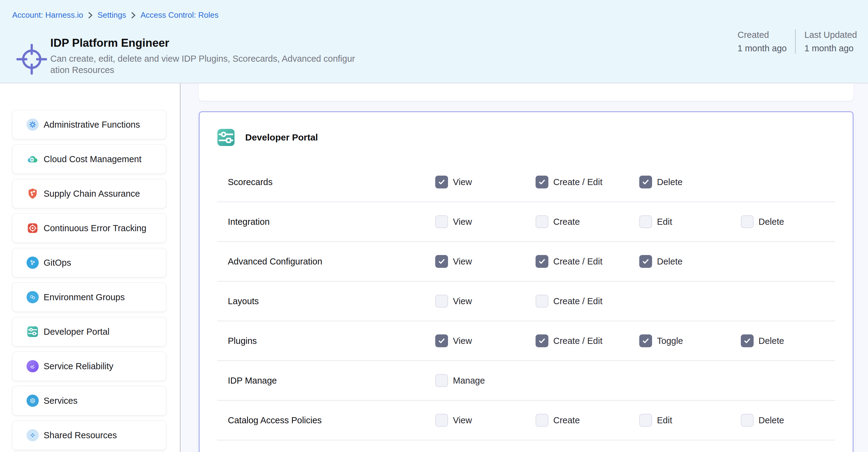 The image size is (868, 452). Describe the element at coordinates (587, 182) in the screenshot. I see `checkbox-scorecards-create-edit: Create / Edit` at that location.